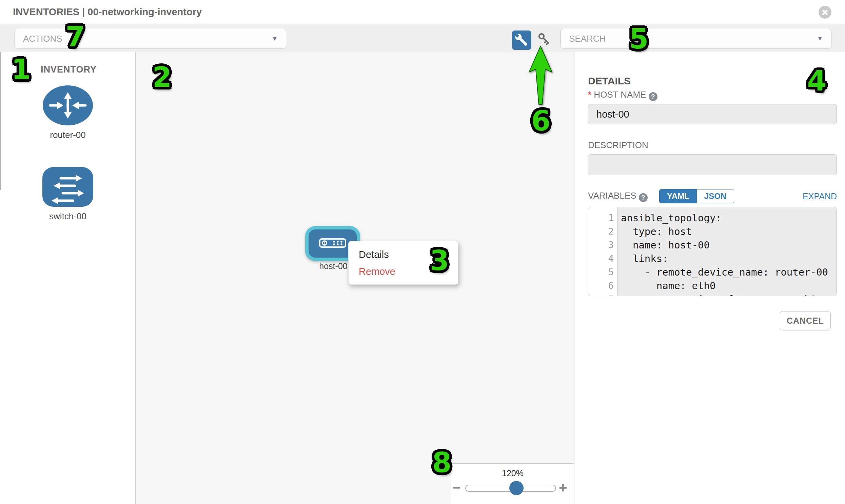 The height and width of the screenshot is (504, 845). What do you see at coordinates (541, 76) in the screenshot?
I see `annotation-arrow-up` at bounding box center [541, 76].